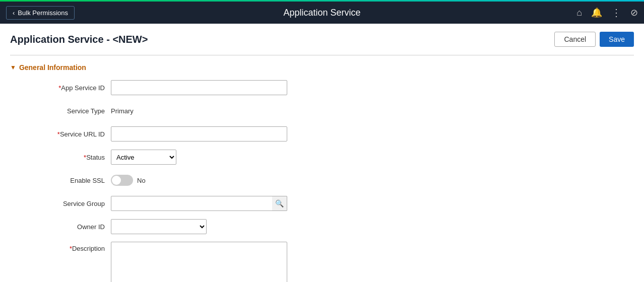 This screenshot has width=644, height=282. What do you see at coordinates (40, 13) in the screenshot?
I see `back-button: ‹ Bulk Permissions` at bounding box center [40, 13].